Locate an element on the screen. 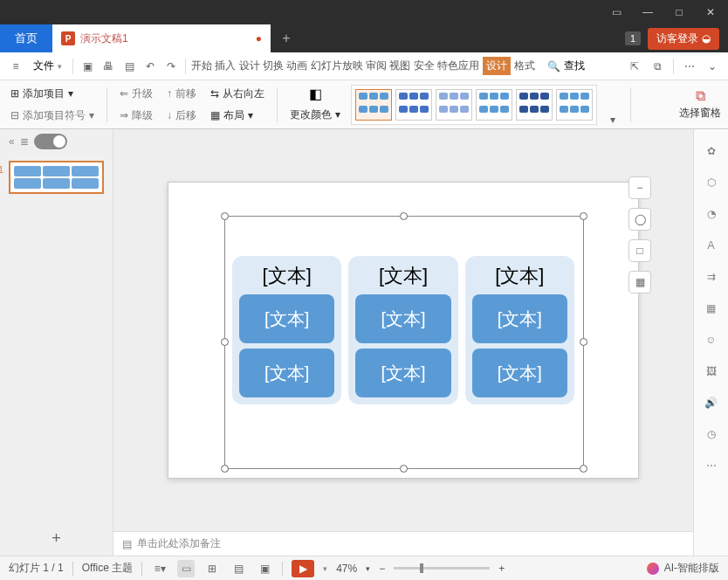 This screenshot has height=580, width=728. tab-bar: 首页 P 演示文稿1 ● + 1 访客登录◒ is located at coordinates (364, 38).